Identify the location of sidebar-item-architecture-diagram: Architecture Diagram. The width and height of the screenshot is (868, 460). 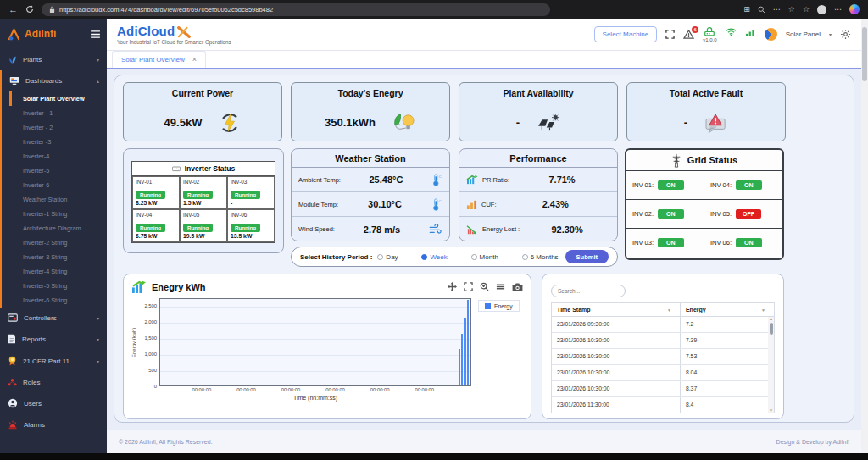
(54, 229).